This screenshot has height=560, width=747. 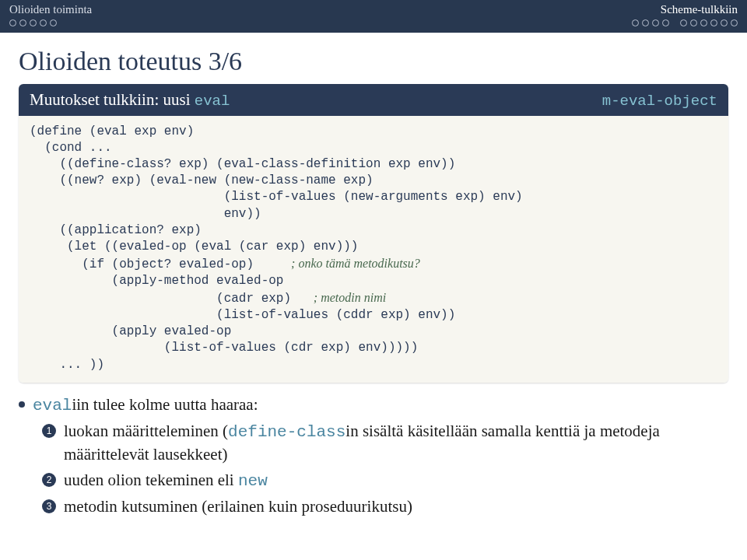 I want to click on block-label: m-eval-object, so click(x=660, y=101).